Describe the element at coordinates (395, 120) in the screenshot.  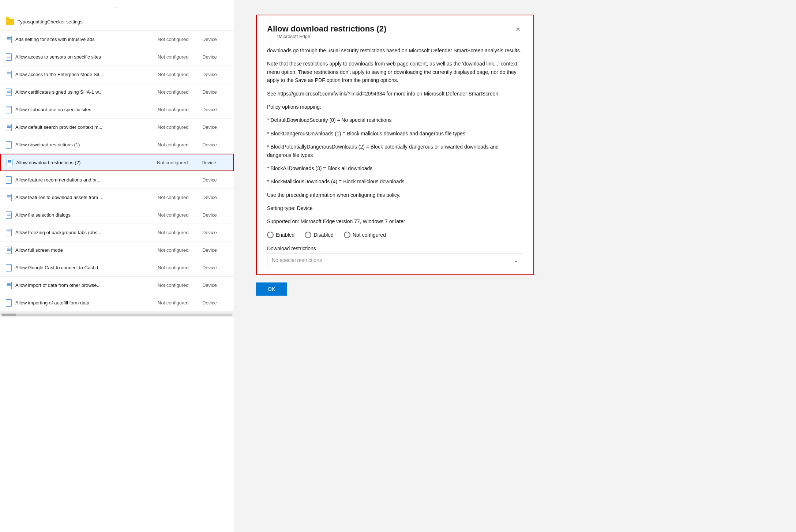
I see `dialog-paragraph: * DefaultDownloadSecurity (0) = No speci…` at that location.